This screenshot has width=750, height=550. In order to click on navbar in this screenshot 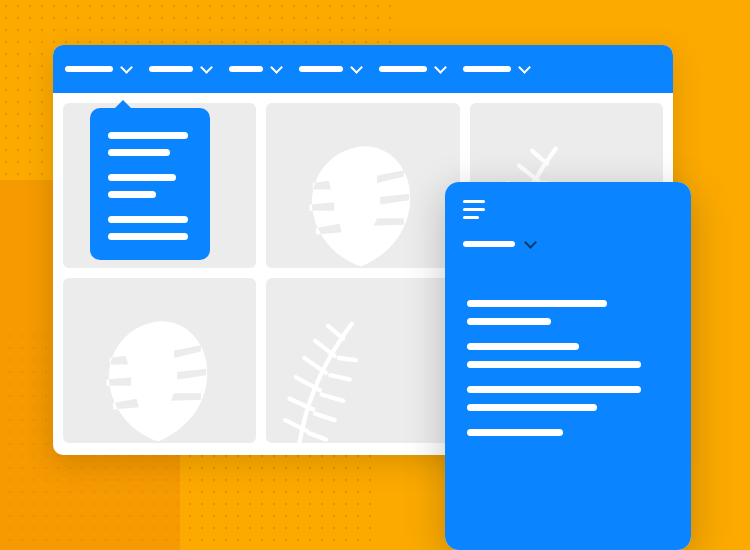, I will do `click(363, 69)`.